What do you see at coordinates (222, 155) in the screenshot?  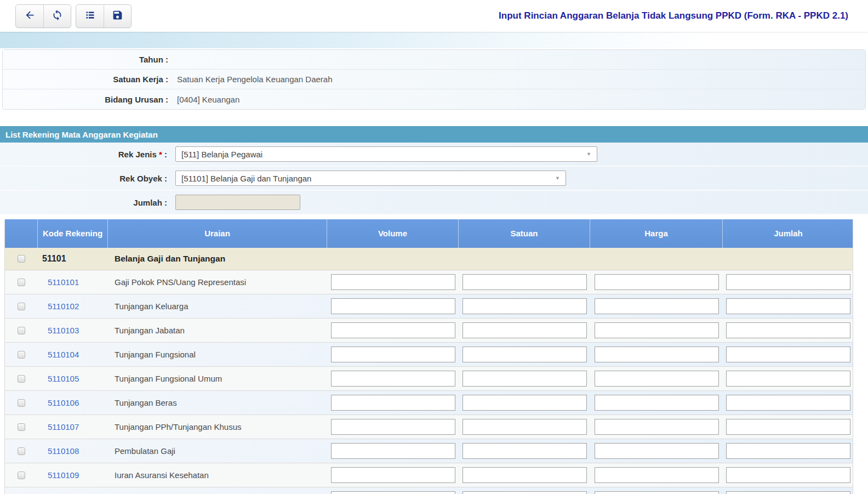 I see `rek-jenis-selected-value: [511] Belanja Pegawai` at bounding box center [222, 155].